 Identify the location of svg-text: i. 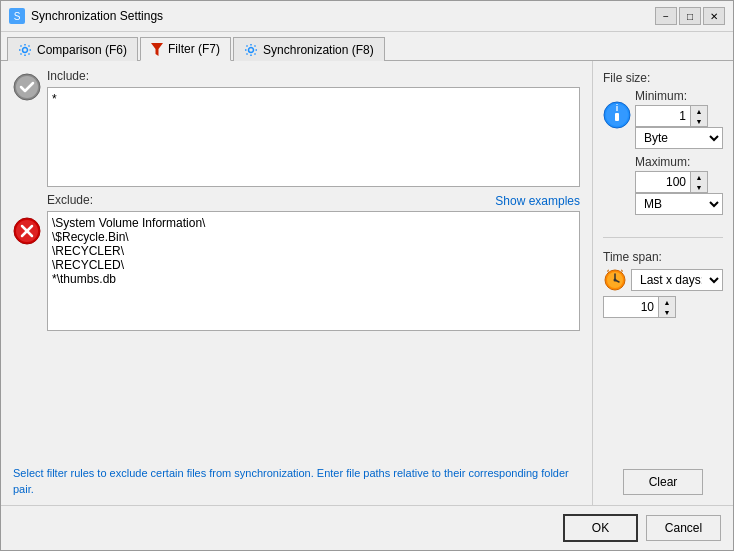
(618, 108).